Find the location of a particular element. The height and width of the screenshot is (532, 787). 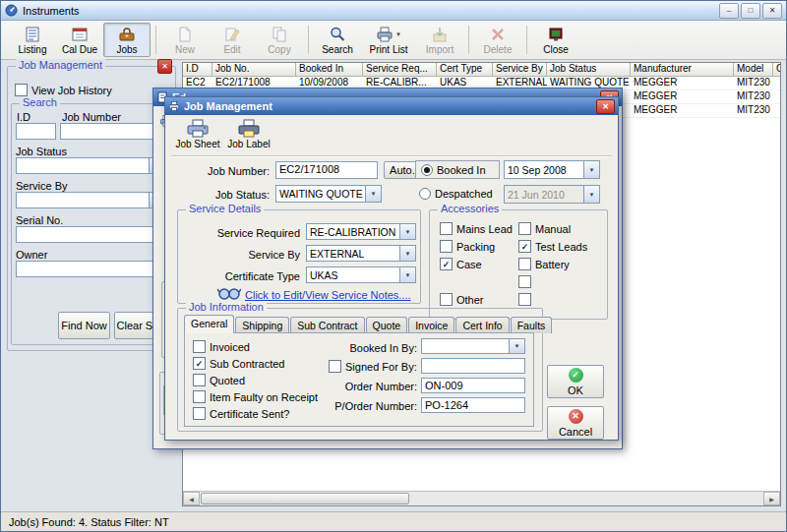

service-required-combo: RE-CALIBRATION ▼ is located at coordinates (361, 232).